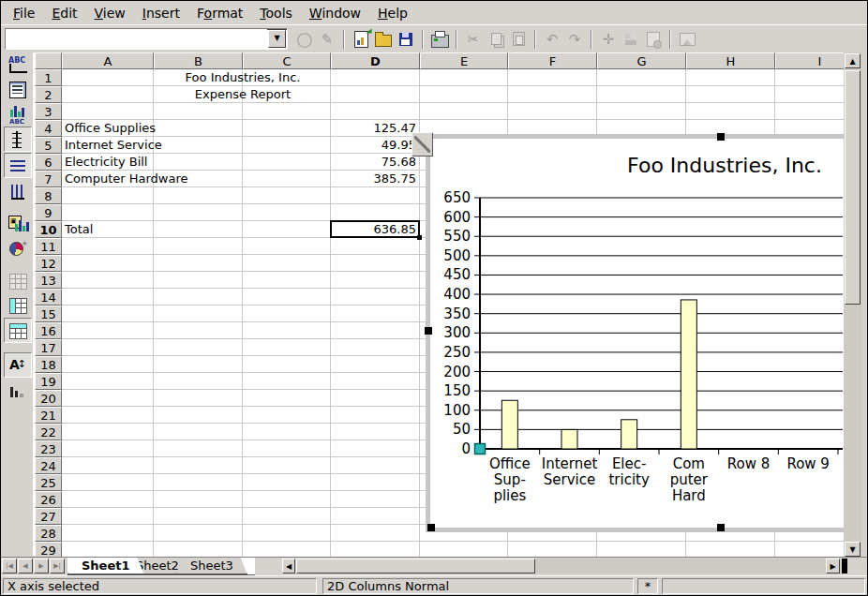  I want to click on bar-electricity, so click(630, 435).